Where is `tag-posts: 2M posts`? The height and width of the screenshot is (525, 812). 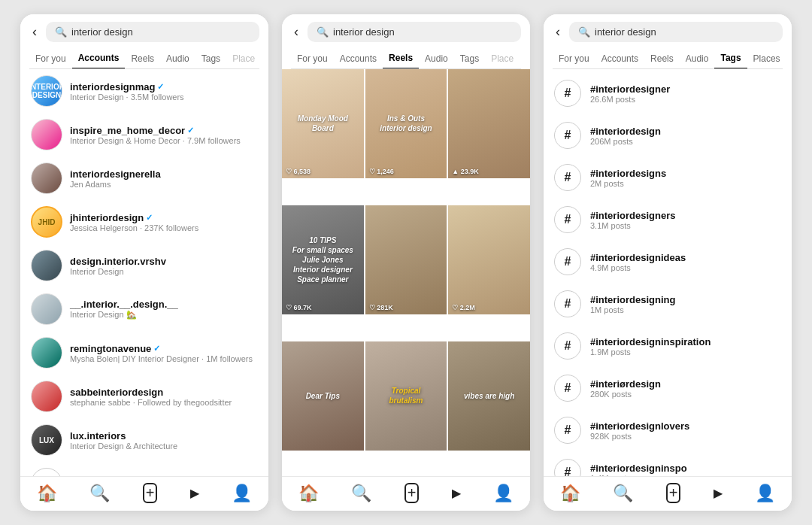
tag-posts: 2M posts is located at coordinates (686, 184).